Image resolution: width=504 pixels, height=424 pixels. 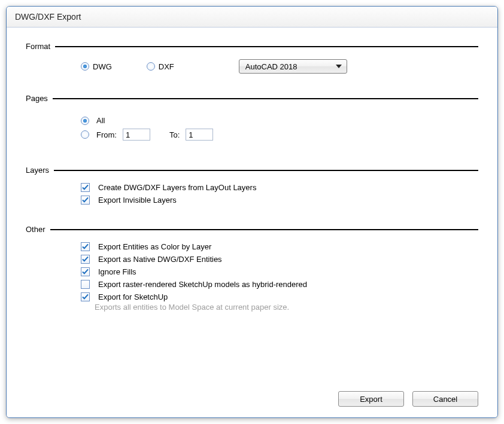 I want to click on format-dwg-radio, so click(x=85, y=66).